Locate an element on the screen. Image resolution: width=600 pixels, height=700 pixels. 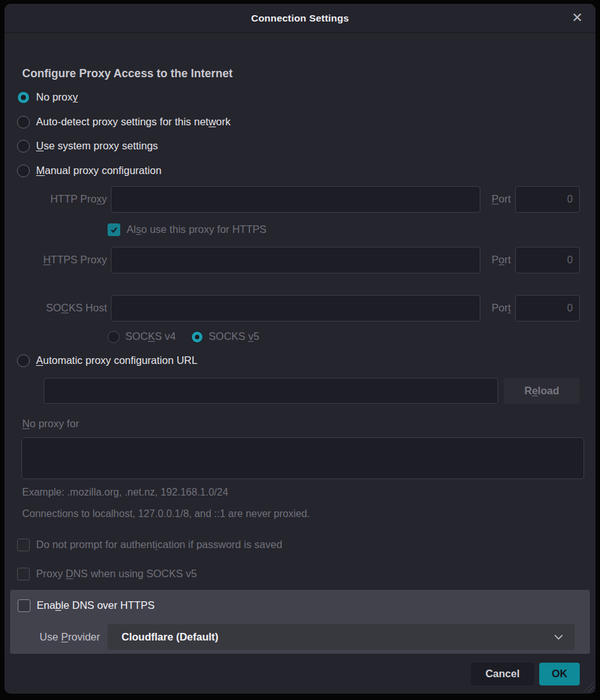
https-proxy-label: HTTPS Proxy is located at coordinates (62, 260).